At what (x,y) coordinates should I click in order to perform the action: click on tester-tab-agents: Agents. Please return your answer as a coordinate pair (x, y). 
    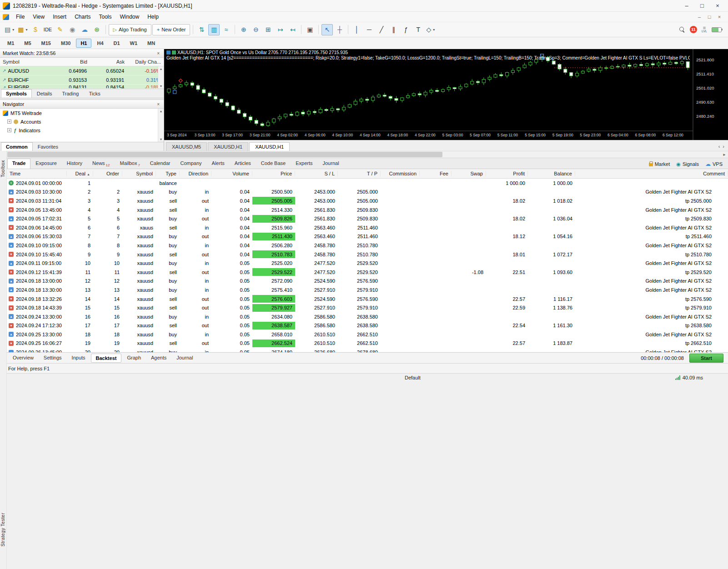
    Looking at the image, I should click on (159, 358).